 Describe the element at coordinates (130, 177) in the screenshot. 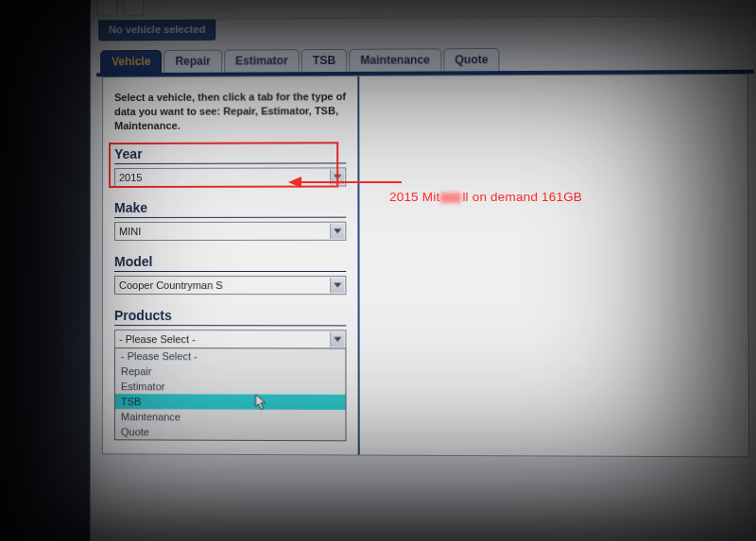

I see `year-value: 2015` at that location.